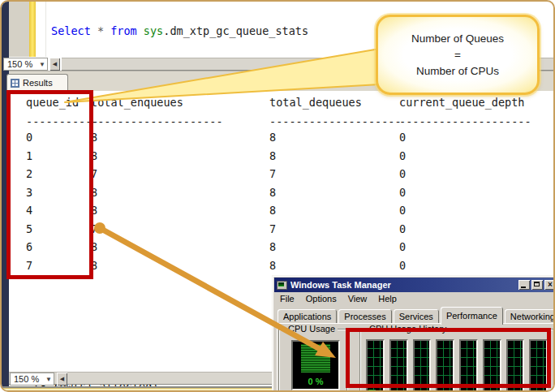 This screenshot has width=555, height=392. I want to click on editor-zoom-combo: 150 % ▼, so click(26, 64).